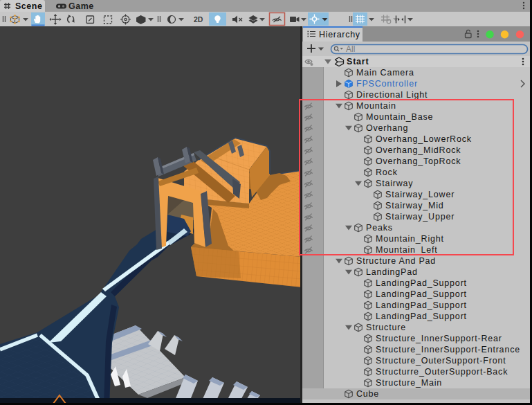  Describe the element at coordinates (199, 19) in the screenshot. I see `svg-text: 2D` at that location.